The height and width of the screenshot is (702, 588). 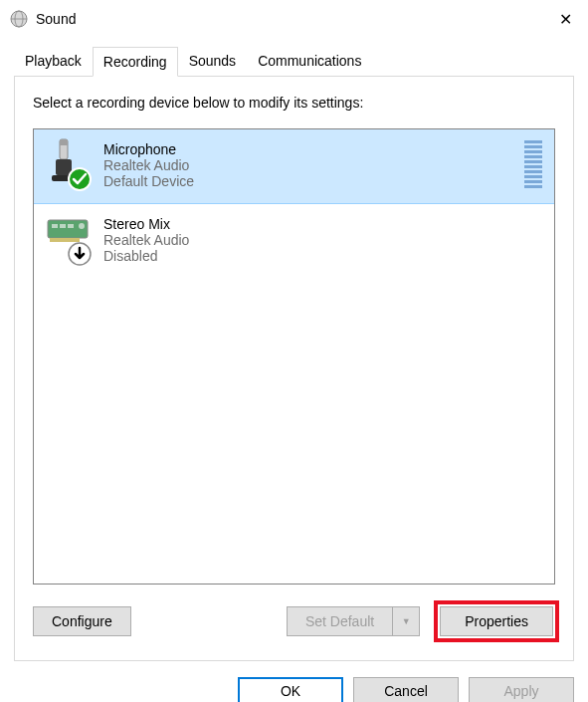 What do you see at coordinates (314, 149) in the screenshot?
I see `device-name: Microphone` at bounding box center [314, 149].